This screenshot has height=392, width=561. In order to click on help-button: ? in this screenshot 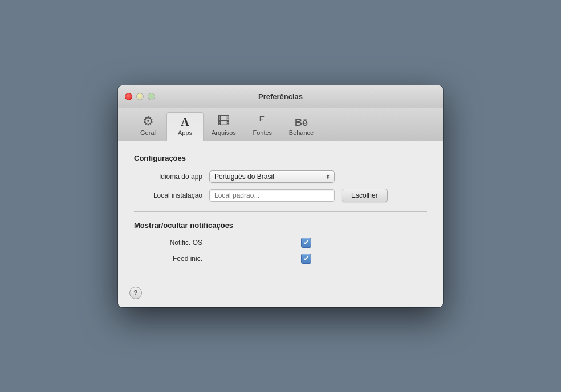, I will do `click(136, 293)`.